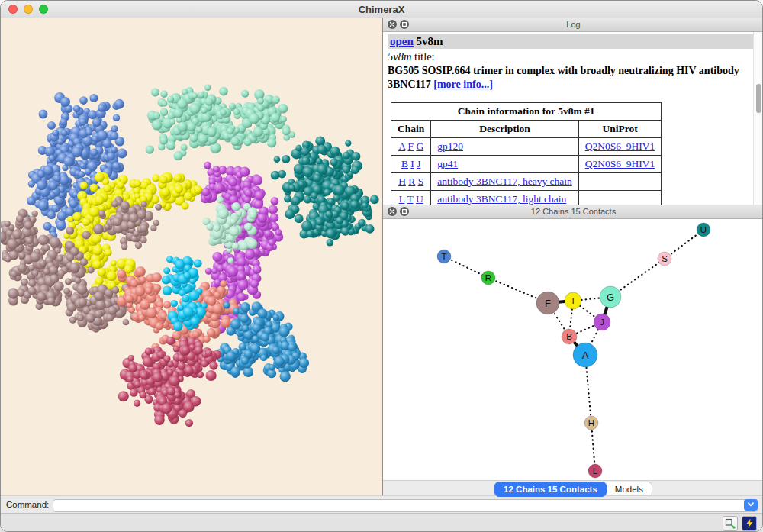  I want to click on description-cell: antibody 3BNC117, heavy chain, so click(505, 182).